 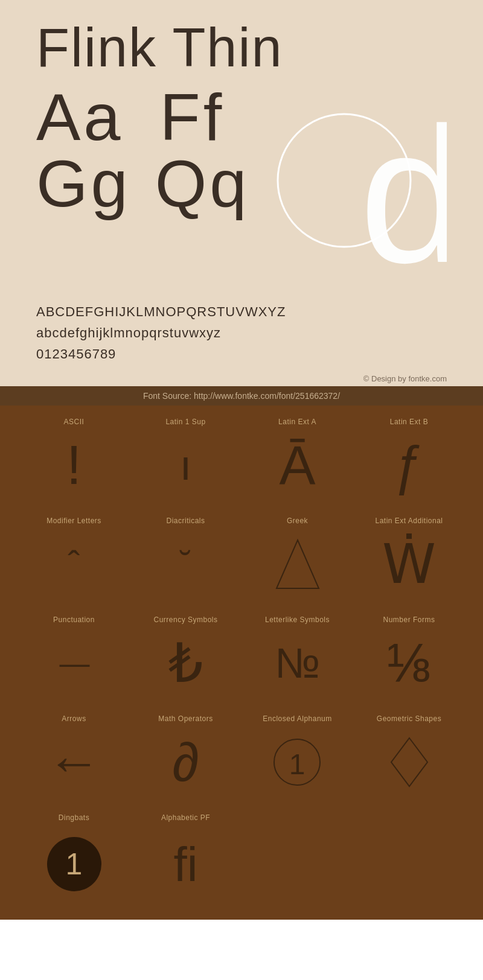 I want to click on glyph-char-diacriticals: ˘, so click(x=185, y=564).